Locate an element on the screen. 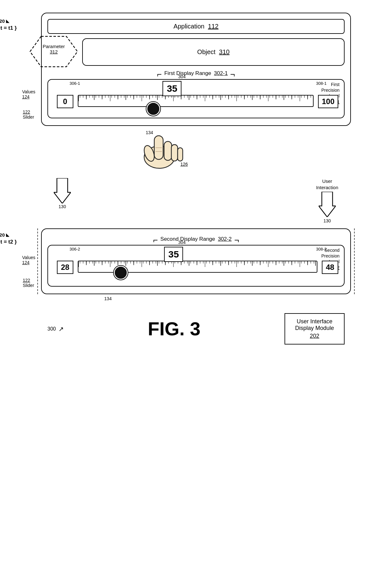 This screenshot has height=571, width=392. slider-row-top: 0 35 is located at coordinates (196, 102).